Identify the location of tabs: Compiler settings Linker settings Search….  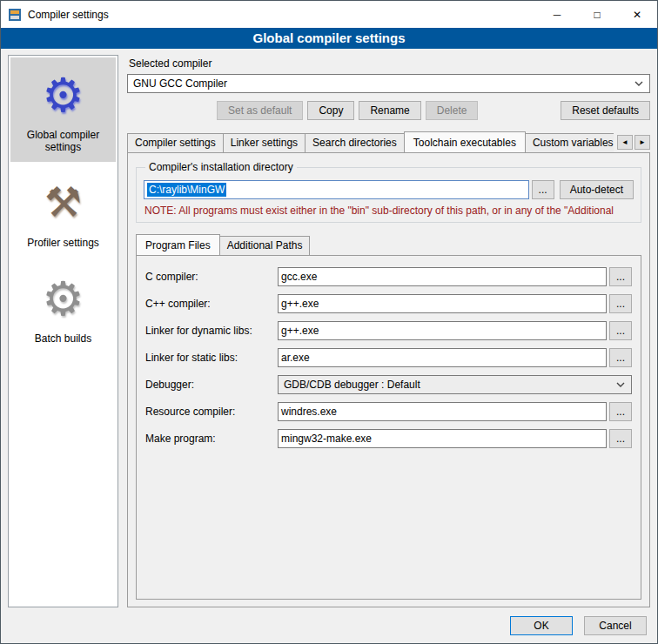
(371, 142).